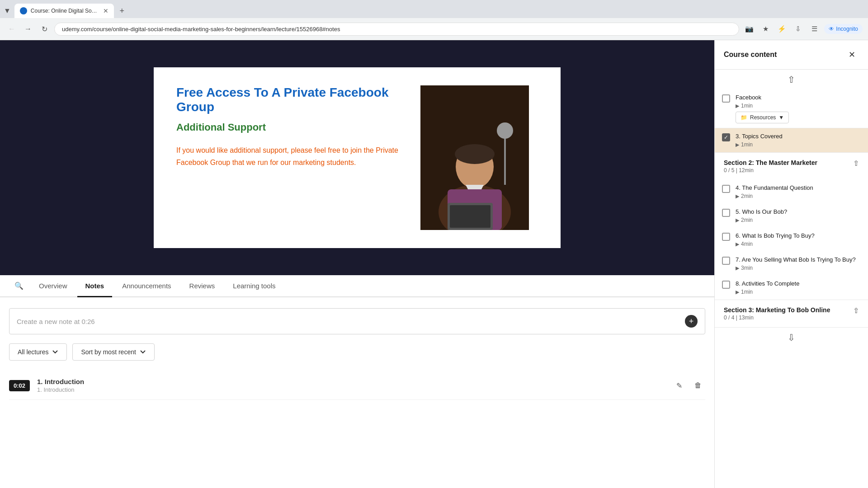 The height and width of the screenshot is (488, 868). I want to click on new-tab-button: +, so click(122, 11).